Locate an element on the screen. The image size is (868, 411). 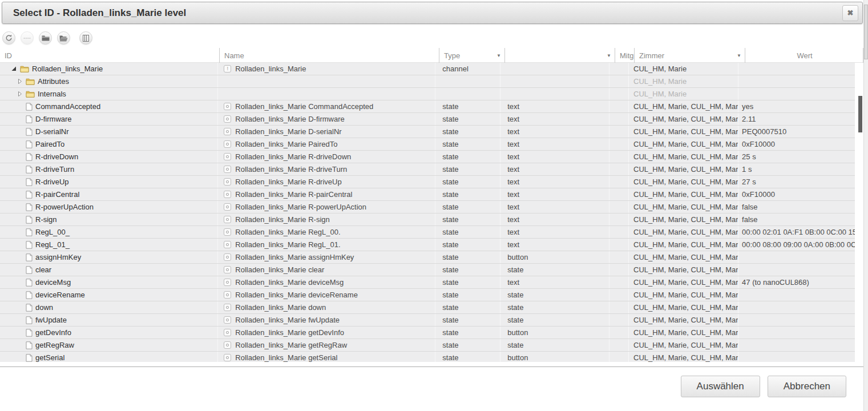
table-row: R-pairCentralRolladen_links_Marie R-pair… is located at coordinates (427, 195).